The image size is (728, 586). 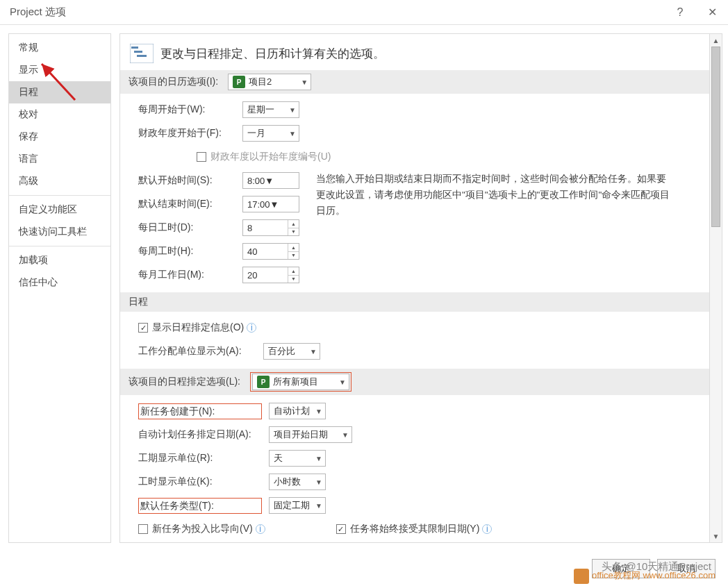 I want to click on work-unit-select: 小时数▼, so click(x=297, y=482).